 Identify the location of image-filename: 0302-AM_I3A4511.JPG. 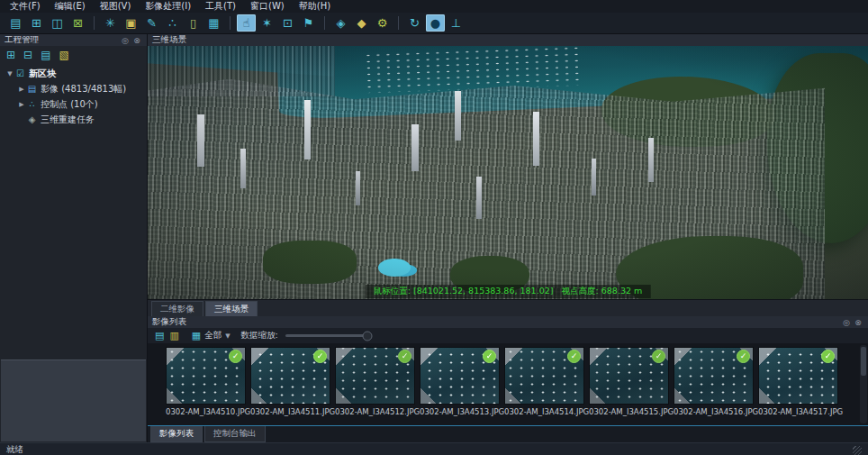
(290, 411).